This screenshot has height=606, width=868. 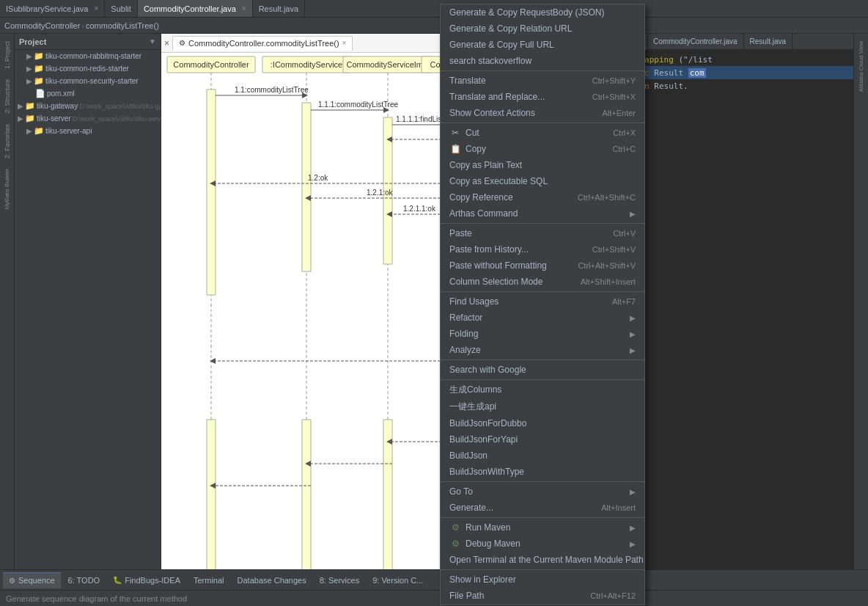 What do you see at coordinates (465, 133) in the screenshot?
I see `ctx-item-left: ✂ Cut` at bounding box center [465, 133].